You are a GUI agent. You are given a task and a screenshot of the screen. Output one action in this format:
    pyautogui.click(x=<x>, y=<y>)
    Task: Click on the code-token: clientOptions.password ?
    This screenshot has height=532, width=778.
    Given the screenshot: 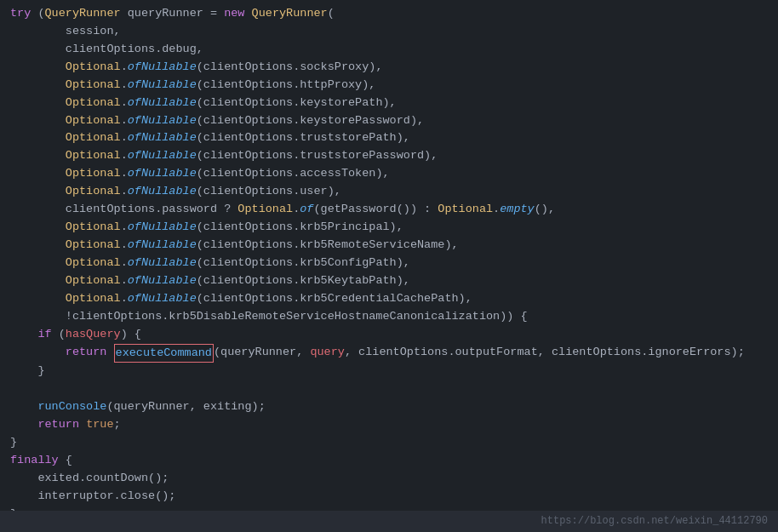 What is the action you would take?
    pyautogui.click(x=124, y=209)
    